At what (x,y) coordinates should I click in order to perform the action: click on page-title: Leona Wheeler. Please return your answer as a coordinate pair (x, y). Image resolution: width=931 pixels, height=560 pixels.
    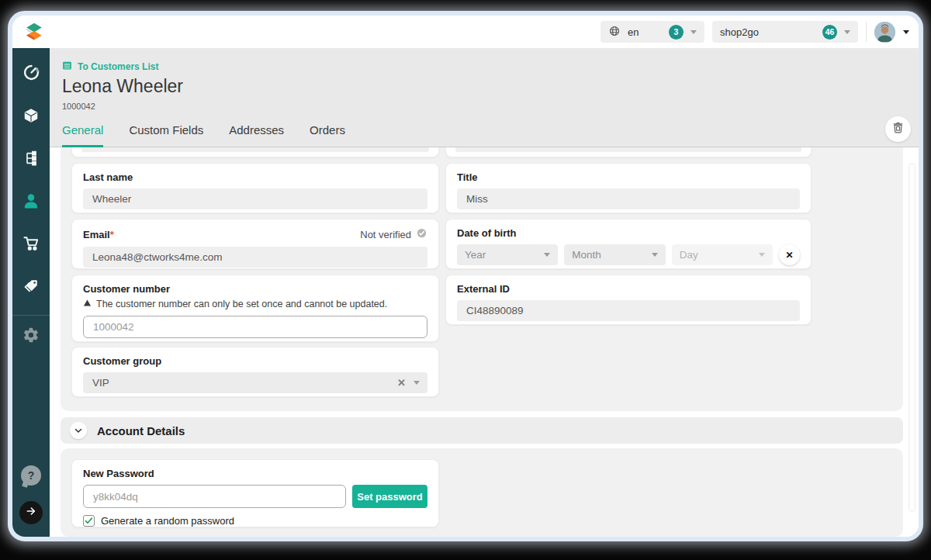
    Looking at the image, I should click on (123, 87).